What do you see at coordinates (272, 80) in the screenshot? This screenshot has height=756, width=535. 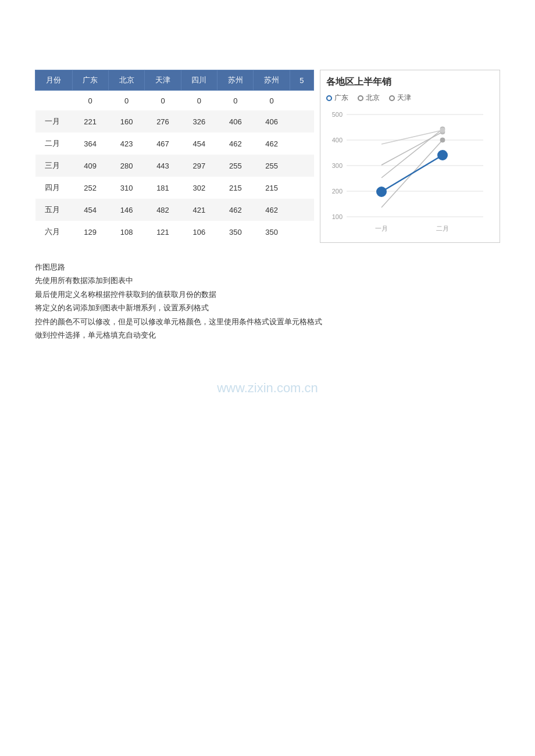 I see `col-header-suzhou2: 苏州` at bounding box center [272, 80].